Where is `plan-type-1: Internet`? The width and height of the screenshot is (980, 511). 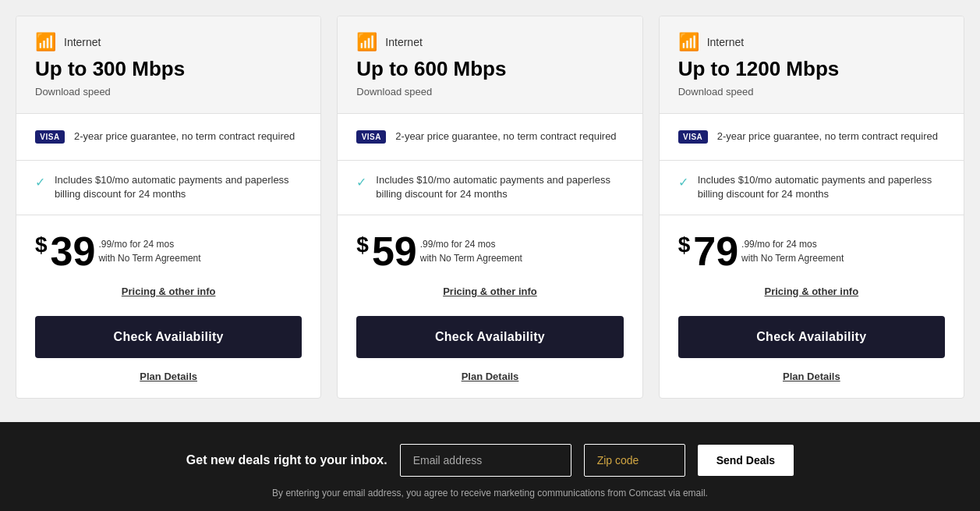
plan-type-1: Internet is located at coordinates (404, 42).